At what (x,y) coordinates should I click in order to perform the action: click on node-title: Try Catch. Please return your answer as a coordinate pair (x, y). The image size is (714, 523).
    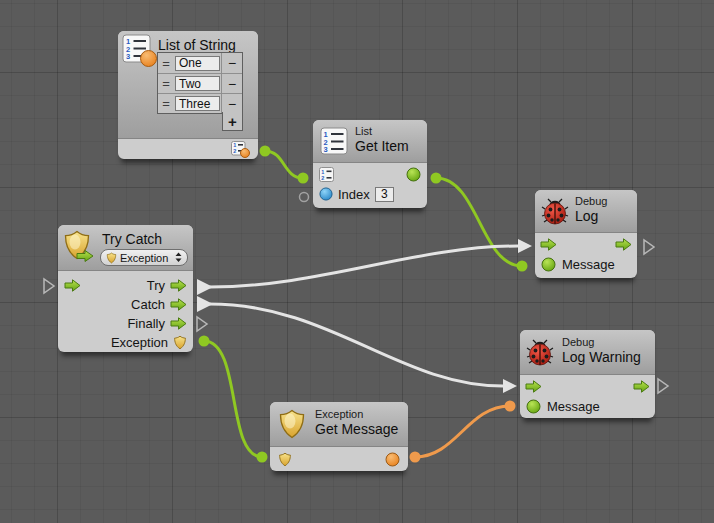
    Looking at the image, I should click on (132, 239).